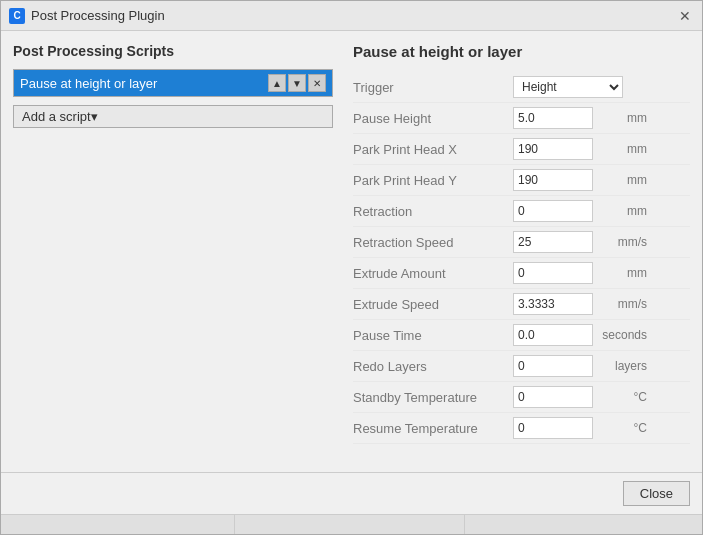 This screenshot has width=703, height=535. I want to click on field-row: Extrude Speedmm/s, so click(522, 304).